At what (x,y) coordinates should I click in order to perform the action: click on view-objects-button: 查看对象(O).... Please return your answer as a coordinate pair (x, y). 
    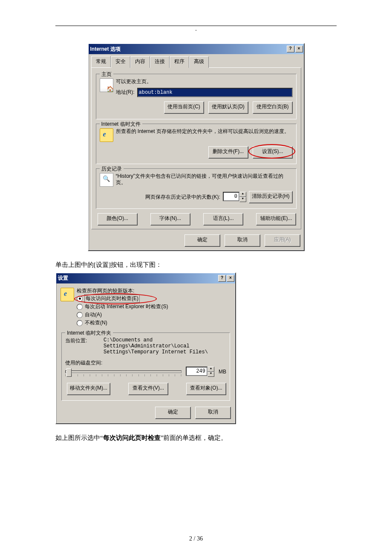
    Looking at the image, I should click on (206, 389).